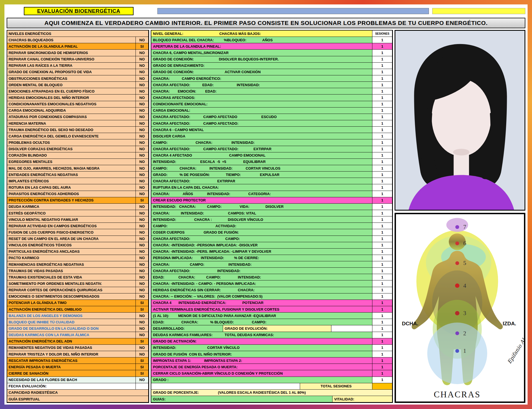 The width and height of the screenshot is (532, 409). What do you see at coordinates (262, 264) in the screenshot?
I see `detail-cell: CHACRA: CAMPO: INTENSIDAD:` at bounding box center [262, 264].